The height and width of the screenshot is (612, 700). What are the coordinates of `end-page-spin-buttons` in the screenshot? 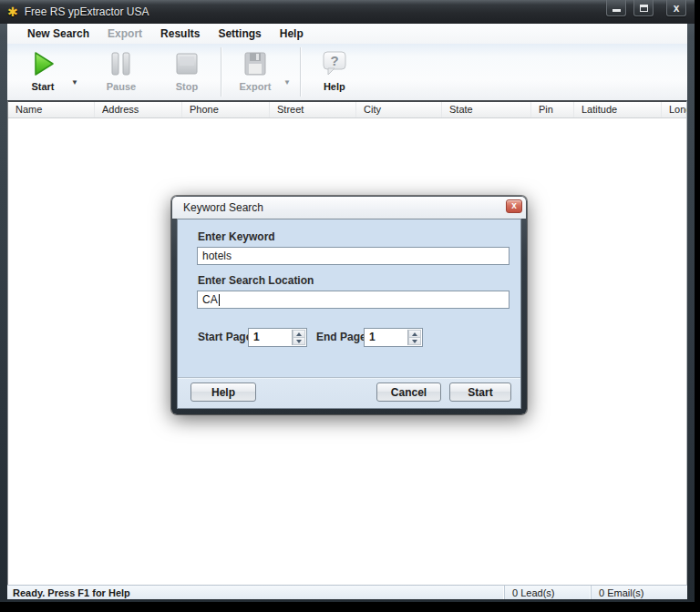 It's located at (414, 337).